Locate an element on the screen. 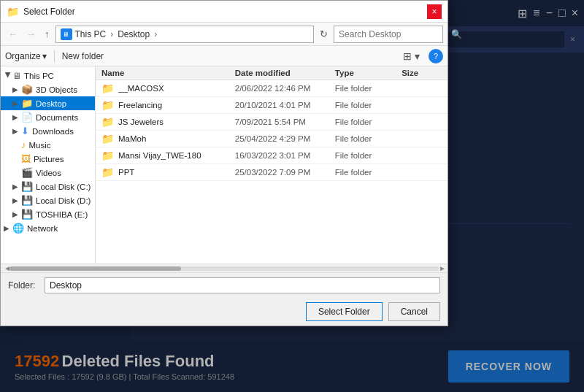 Image resolution: width=584 pixels, height=392 pixels. file-row-1: 📁 Freelancing 20/10/2021 4:01 PM File fo… is located at coordinates (272, 105).